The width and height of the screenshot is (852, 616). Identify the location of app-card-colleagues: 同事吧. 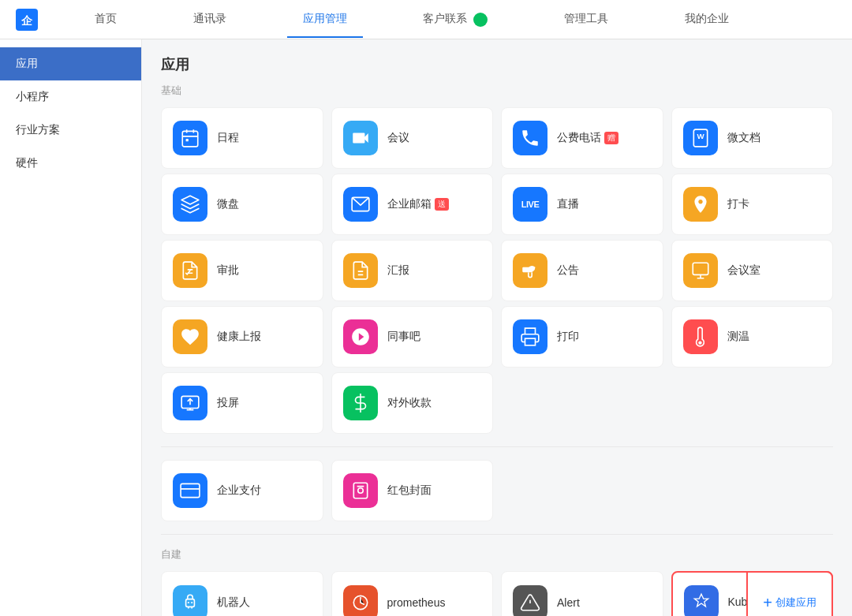
(413, 337).